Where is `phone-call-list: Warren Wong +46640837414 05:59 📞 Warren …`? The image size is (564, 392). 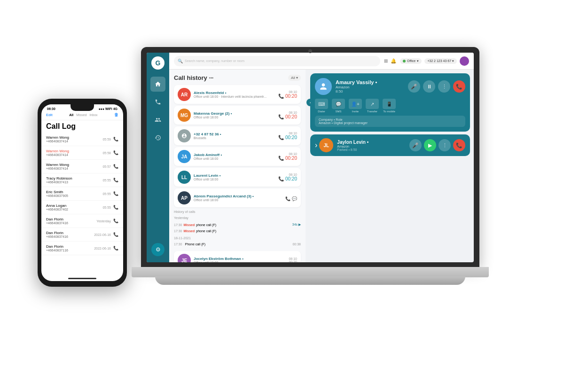
phone-call-list: Warren Wong +46640837414 05:59 📞 Warren … is located at coordinates (82, 194).